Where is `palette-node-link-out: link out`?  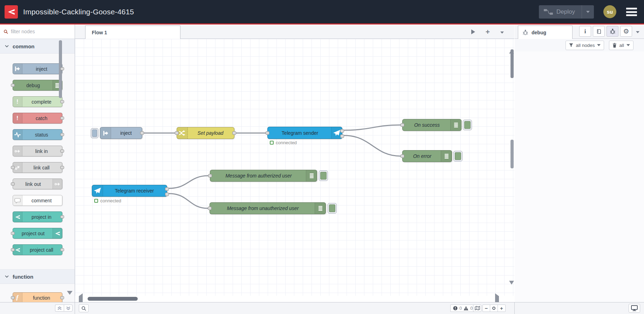
palette-node-link-out: link out is located at coordinates (37, 184).